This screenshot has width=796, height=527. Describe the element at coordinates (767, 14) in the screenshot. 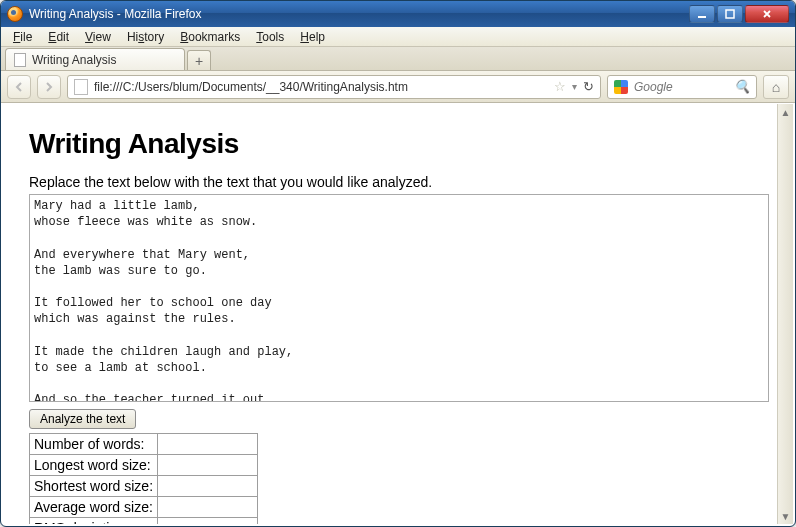

I see `close-button` at that location.